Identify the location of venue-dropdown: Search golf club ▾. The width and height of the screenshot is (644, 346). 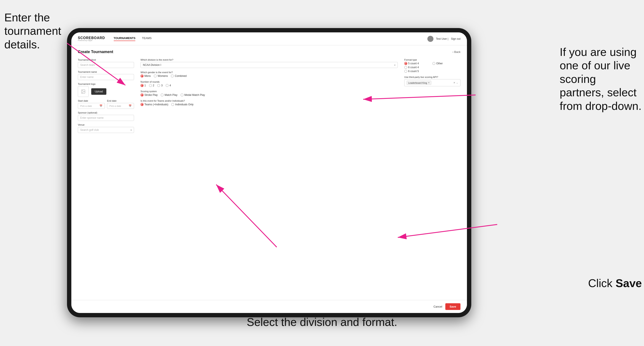
(106, 130).